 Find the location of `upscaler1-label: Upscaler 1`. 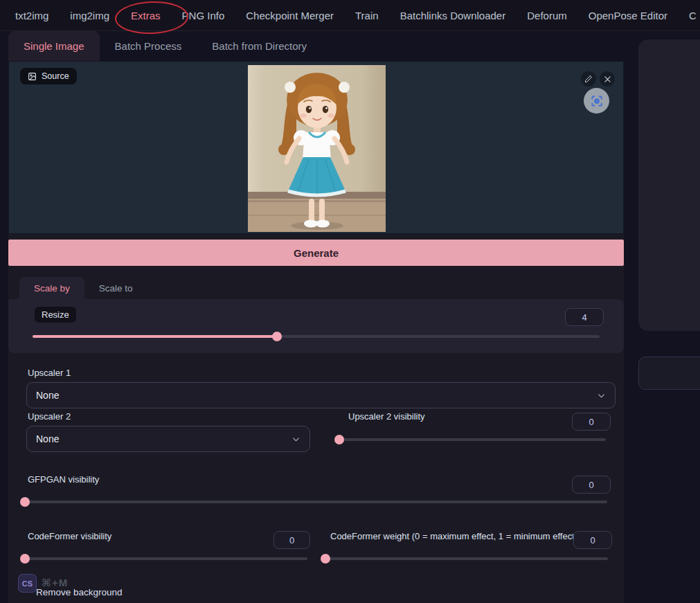

upscaler1-label: Upscaler 1 is located at coordinates (49, 372).